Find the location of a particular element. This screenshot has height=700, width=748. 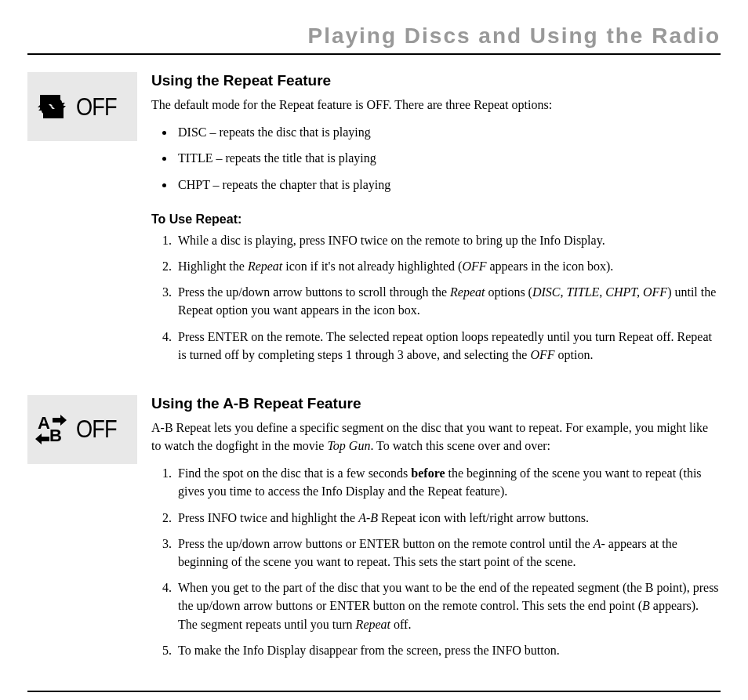

ab-step-5: To make the Info Display disappear from … is located at coordinates (448, 651).